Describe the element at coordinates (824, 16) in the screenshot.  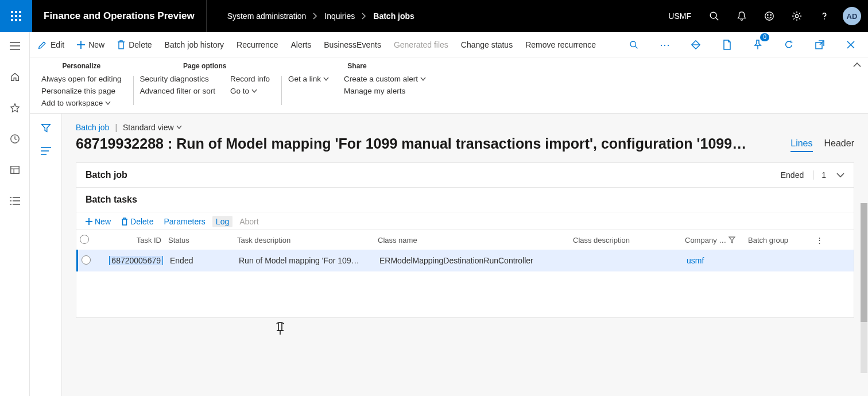
I see `help-icon` at that location.